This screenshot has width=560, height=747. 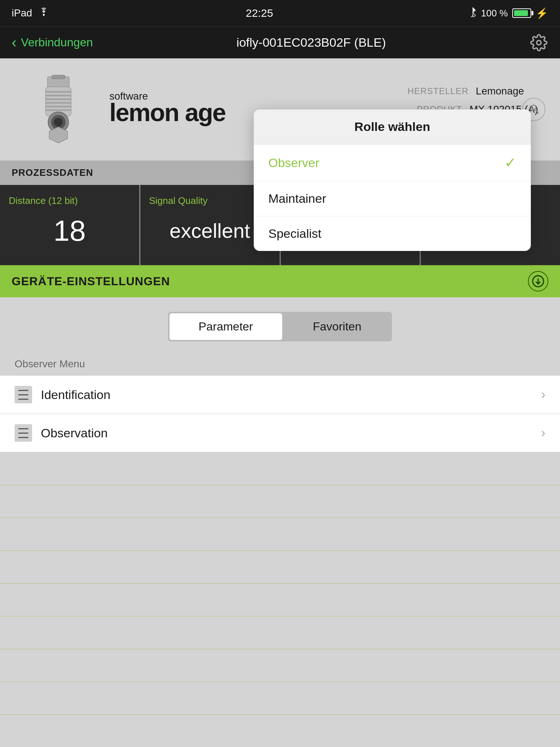 What do you see at coordinates (543, 395) in the screenshot?
I see `chevron-right-icon-identification: ›` at bounding box center [543, 395].